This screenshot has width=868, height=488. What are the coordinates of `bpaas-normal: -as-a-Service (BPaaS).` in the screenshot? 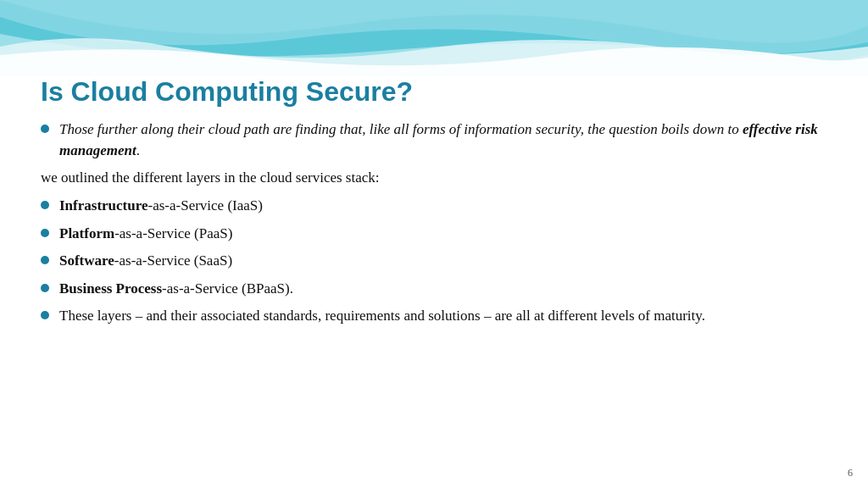 It's located at (227, 288).